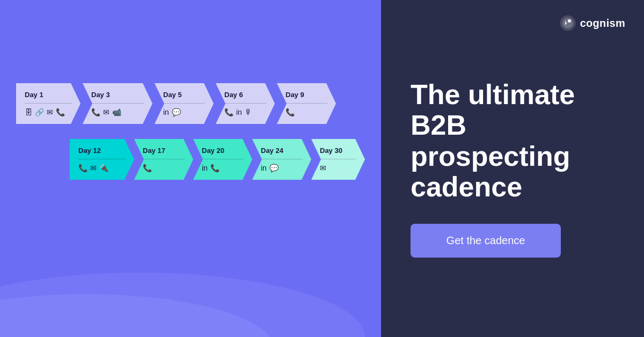 This screenshot has width=644, height=337. I want to click on day3-card: Day 3 📞 ✉ 📹, so click(118, 104).